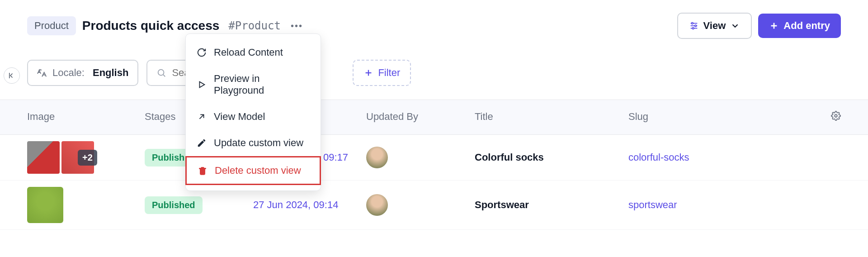 Image resolution: width=868 pixels, height=257 pixels. I want to click on menu-update-view: Update custom view, so click(253, 143).